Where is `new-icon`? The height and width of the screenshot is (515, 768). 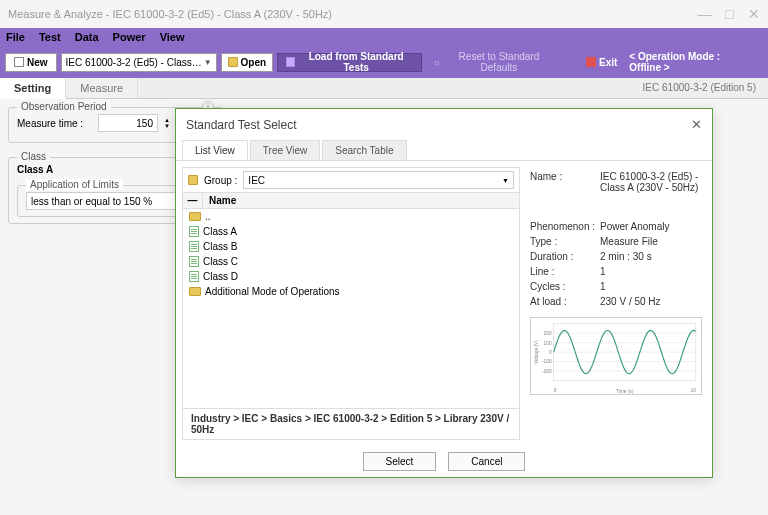
new-icon is located at coordinates (19, 62).